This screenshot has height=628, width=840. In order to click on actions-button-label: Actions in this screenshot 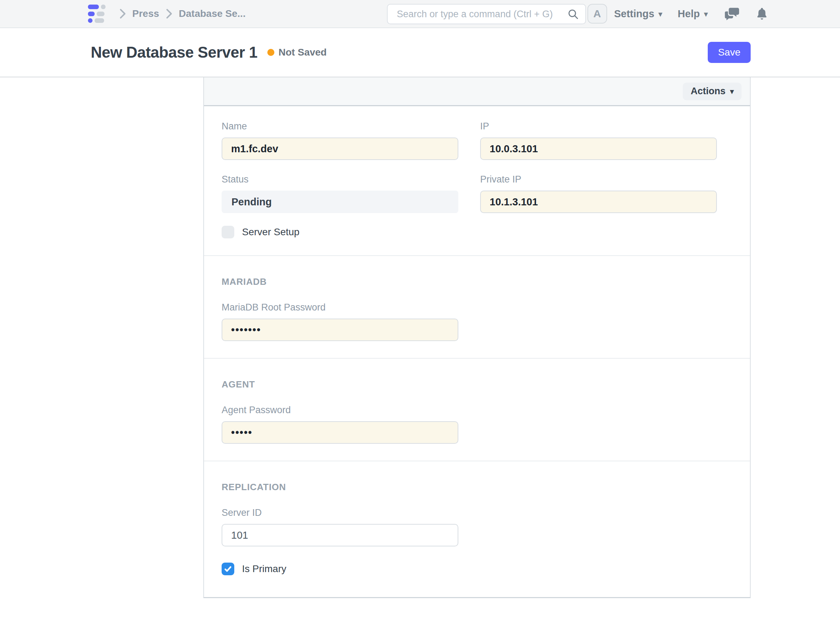, I will do `click(708, 91)`.